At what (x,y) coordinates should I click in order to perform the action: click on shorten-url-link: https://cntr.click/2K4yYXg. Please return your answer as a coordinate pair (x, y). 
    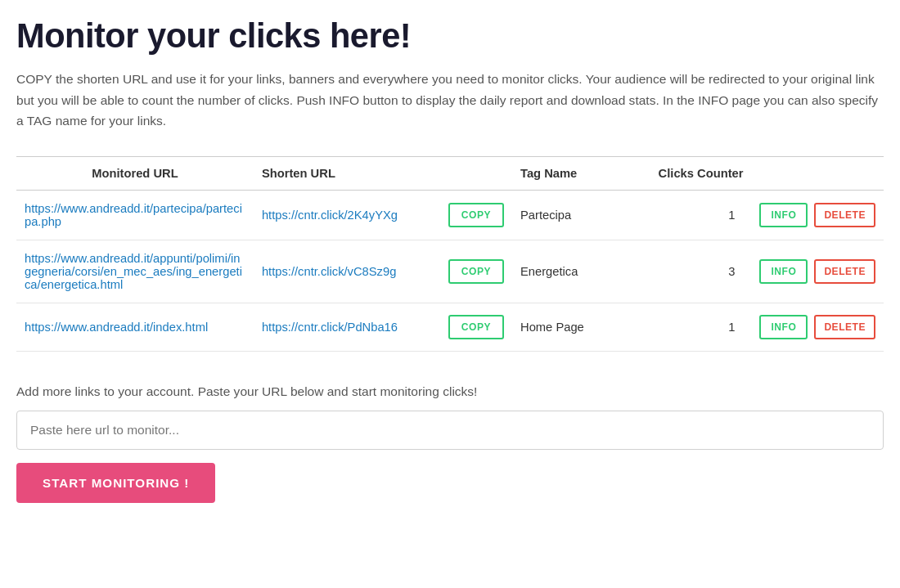
    Looking at the image, I should click on (330, 215).